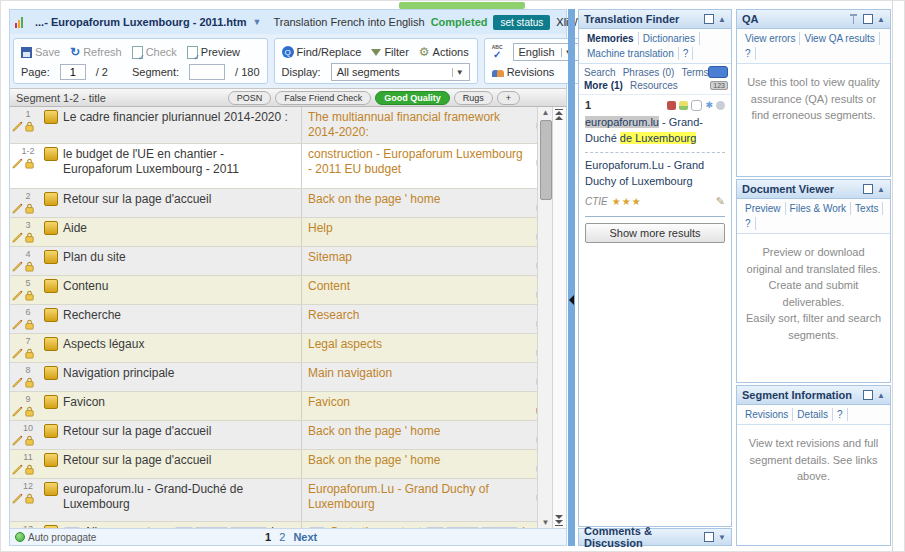 The width and height of the screenshot is (905, 552). Describe the element at coordinates (840, 38) in the screenshot. I see `tab-view-qa-results: View QA results` at that location.